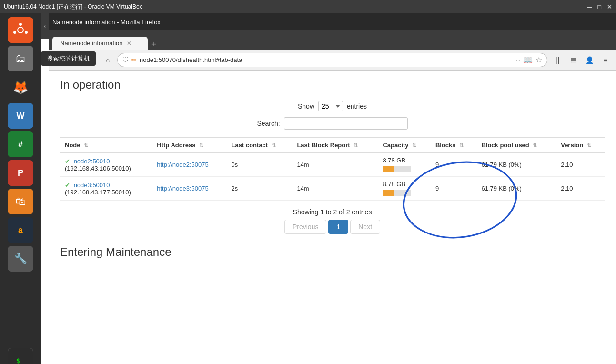 This screenshot has height=364, width=616. What do you see at coordinates (20, 59) in the screenshot?
I see `sidebar-icon-files: 🗂` at bounding box center [20, 59].